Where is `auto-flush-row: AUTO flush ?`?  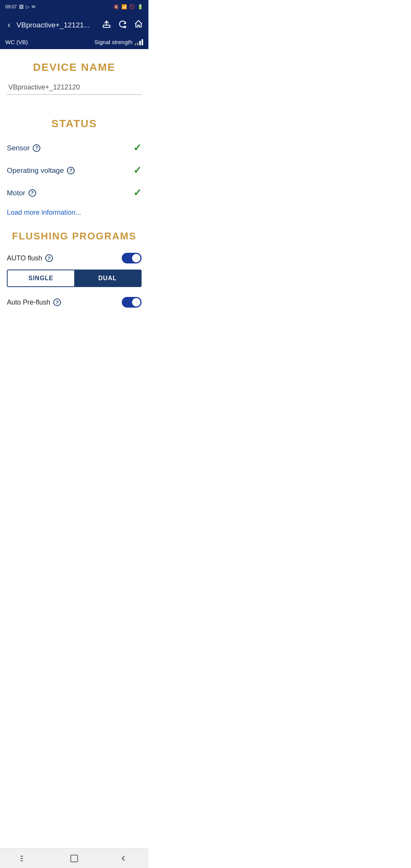 auto-flush-row: AUTO flush ? is located at coordinates (74, 258).